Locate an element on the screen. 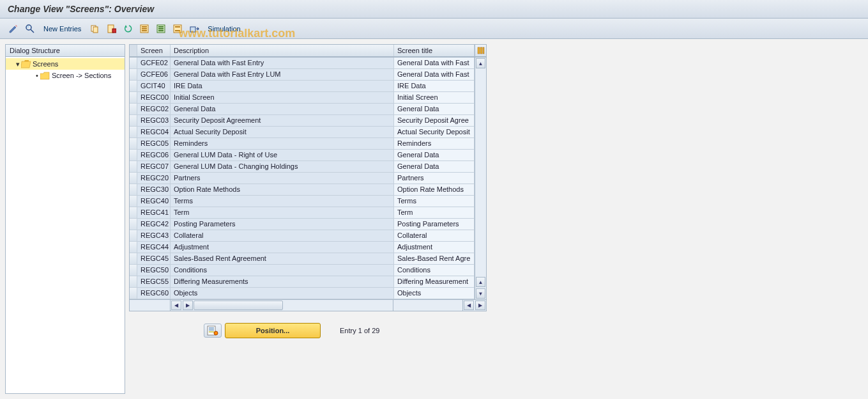  cell-description: Objects is located at coordinates (282, 293).